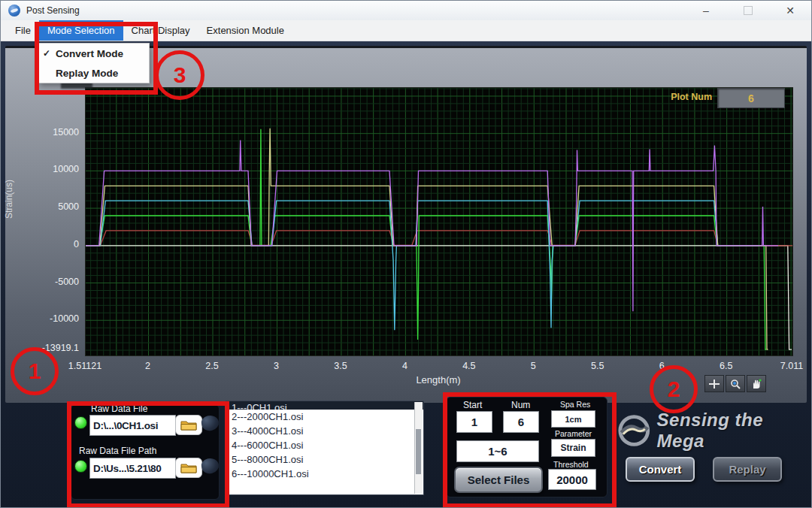 This screenshot has width=812, height=508. What do you see at coordinates (572, 479) in the screenshot?
I see `threshold-input: 20000` at bounding box center [572, 479].